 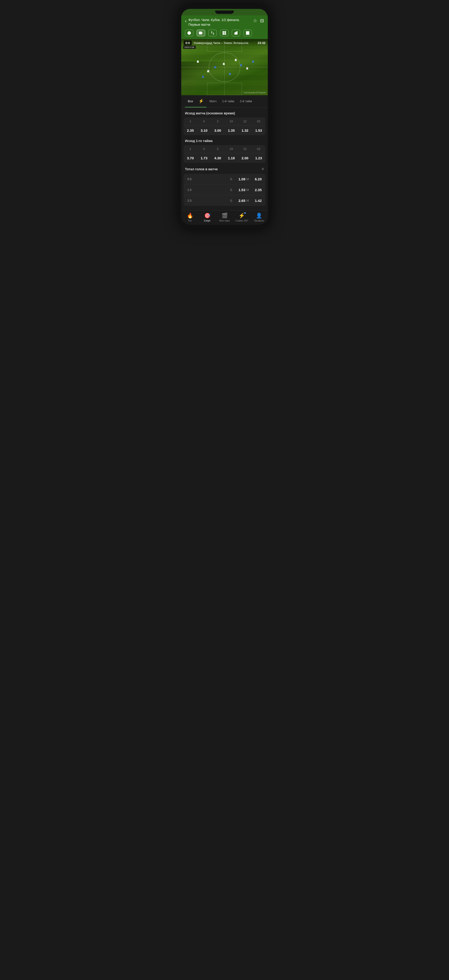 I want to click on nav-chart-btn, so click(x=236, y=33).